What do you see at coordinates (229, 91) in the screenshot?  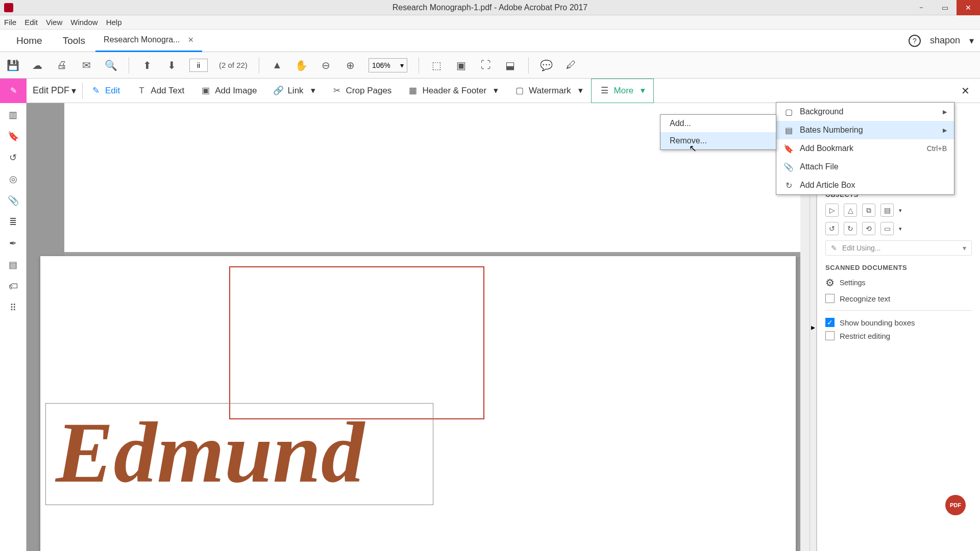 I see `add-image-button: ▣Add Image` at bounding box center [229, 91].